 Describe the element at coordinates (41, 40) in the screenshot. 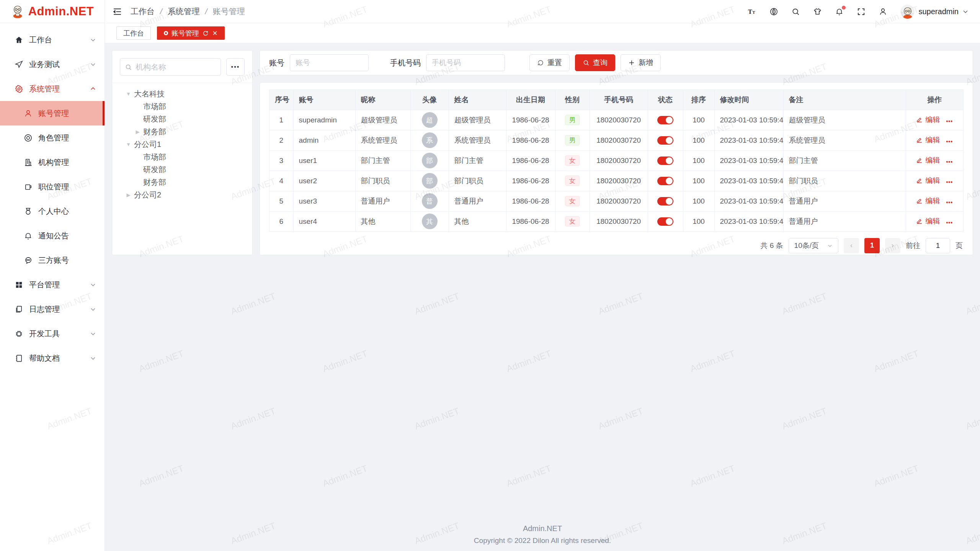

I see `sidebar-item-label: 工作台` at that location.